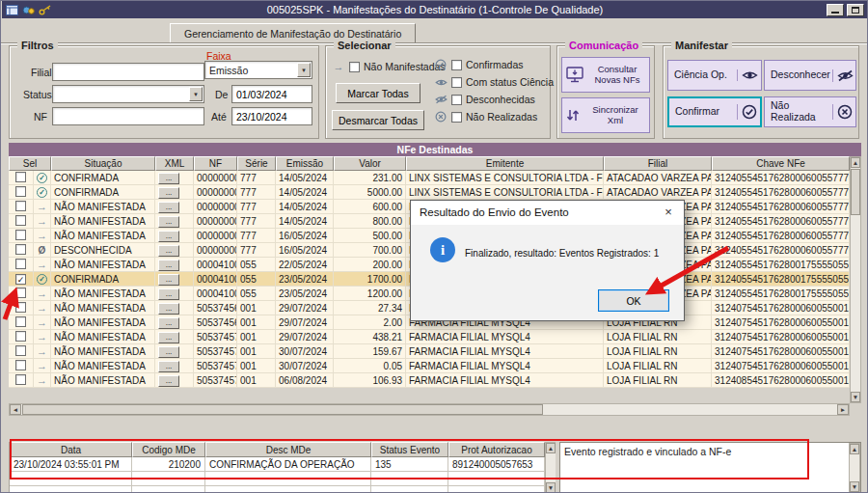 This screenshot has width=868, height=493. I want to click on nao-realizadas-checkbox, so click(457, 118).